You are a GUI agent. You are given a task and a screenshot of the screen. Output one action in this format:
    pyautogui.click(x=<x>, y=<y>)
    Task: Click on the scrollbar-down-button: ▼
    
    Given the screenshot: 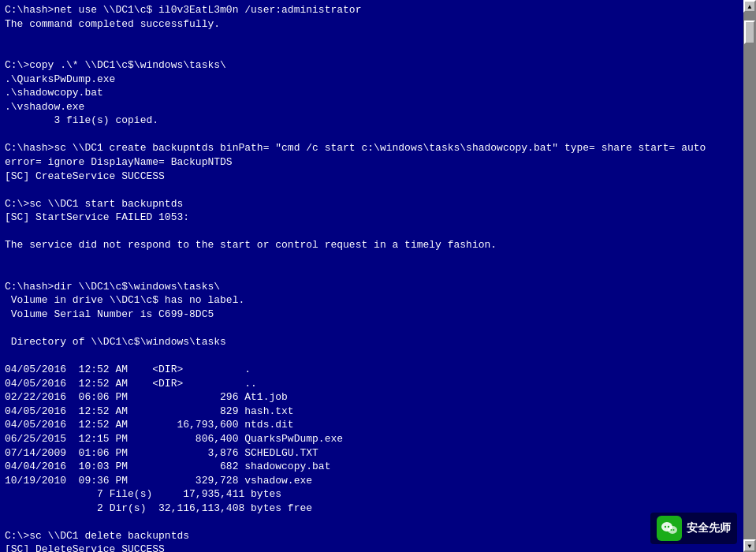 What is the action you would take?
    pyautogui.click(x=750, y=546)
    